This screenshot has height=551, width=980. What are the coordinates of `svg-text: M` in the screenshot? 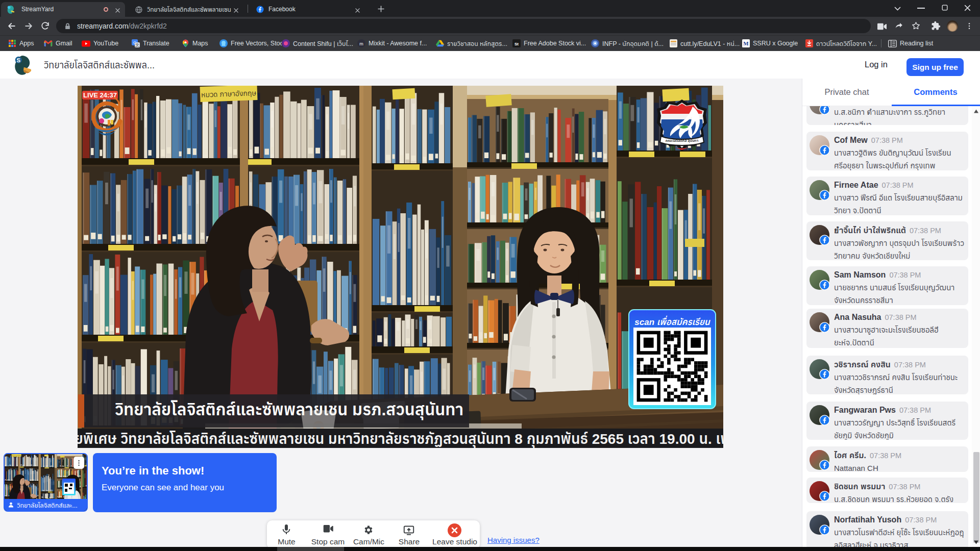 It's located at (746, 43).